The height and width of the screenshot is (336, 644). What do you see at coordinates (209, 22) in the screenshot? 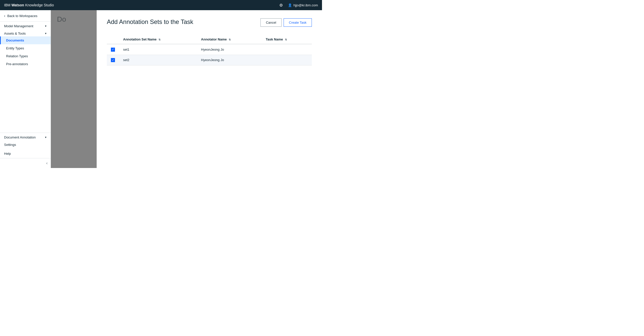
I see `modal-header: Add Annotation Sets to the Task Cancel C…` at bounding box center [209, 22].